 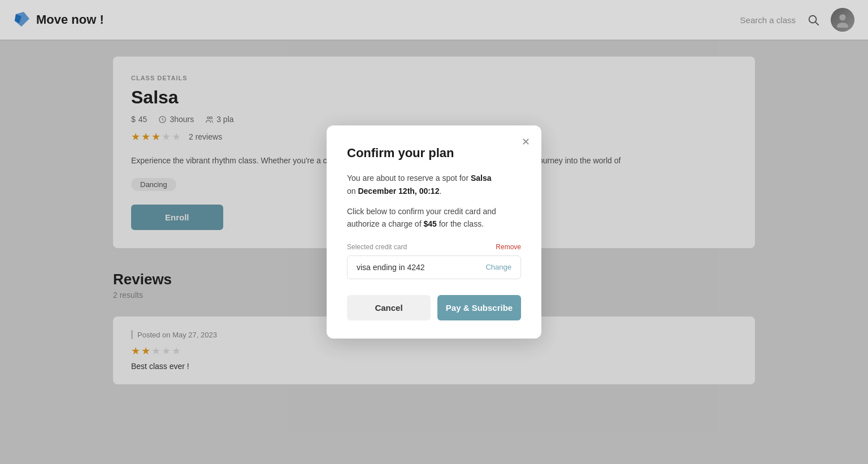 I want to click on remove-card-button: Remove, so click(x=509, y=247).